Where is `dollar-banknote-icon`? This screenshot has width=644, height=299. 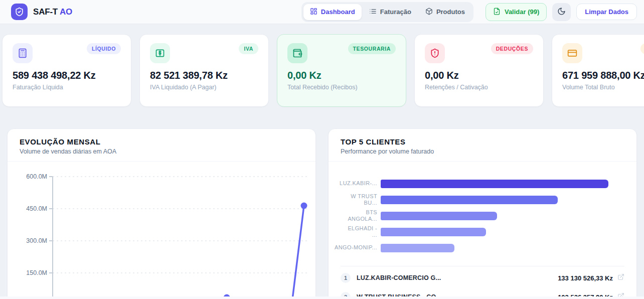
dollar-banknote-icon is located at coordinates (160, 53).